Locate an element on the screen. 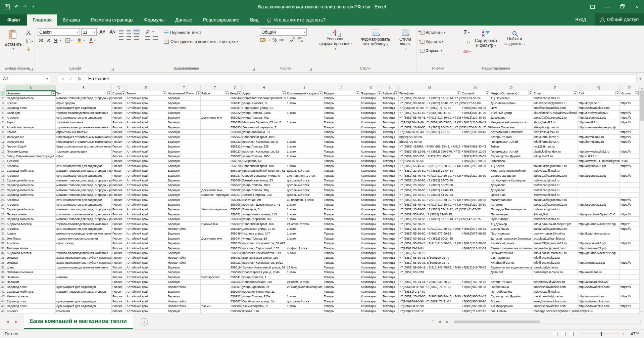 The width and height of the screenshot is (644, 338). cell-K46: Хозтовары is located at coordinates (371, 311).